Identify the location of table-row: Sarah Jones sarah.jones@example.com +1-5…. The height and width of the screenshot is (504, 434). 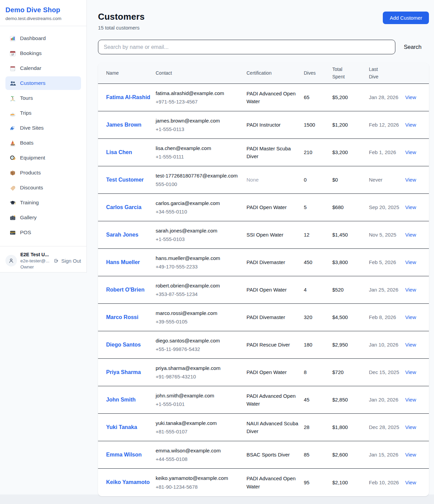
(263, 235).